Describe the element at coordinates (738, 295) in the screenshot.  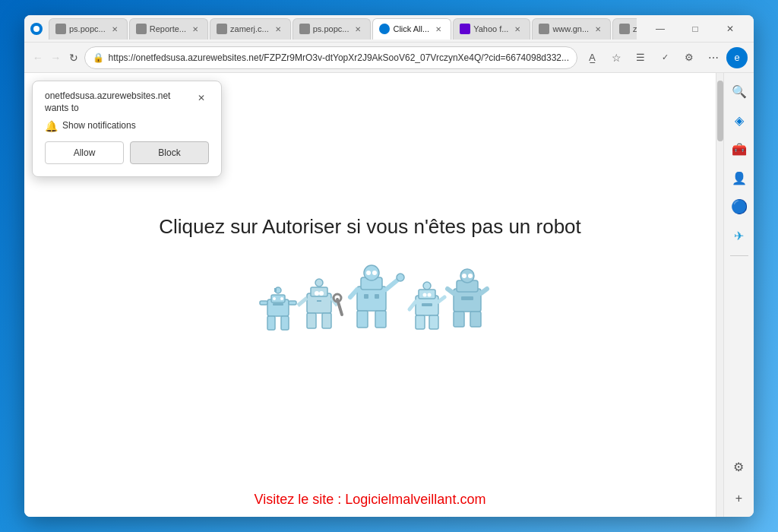
I see `sidebar: 🔍 ◈ 🧰 👤 🔵 ✈ + ⚙` at that location.